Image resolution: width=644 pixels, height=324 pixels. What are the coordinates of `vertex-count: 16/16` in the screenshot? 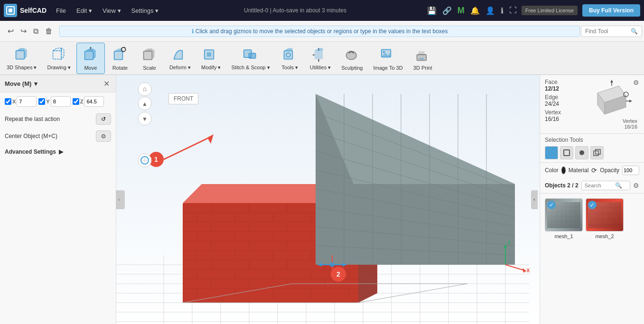 It's located at (552, 119).